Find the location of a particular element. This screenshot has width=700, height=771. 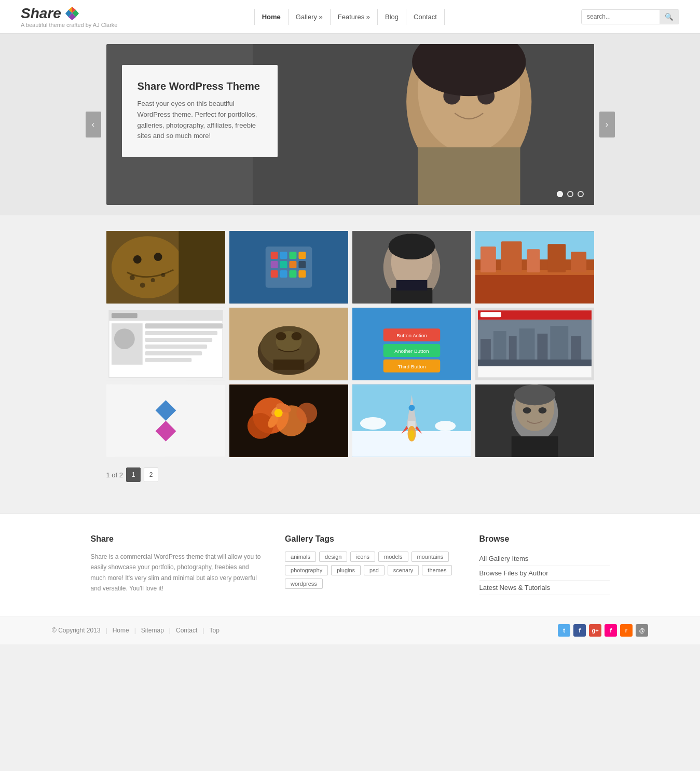

social-icons: t f g+ f r @ is located at coordinates (603, 630).